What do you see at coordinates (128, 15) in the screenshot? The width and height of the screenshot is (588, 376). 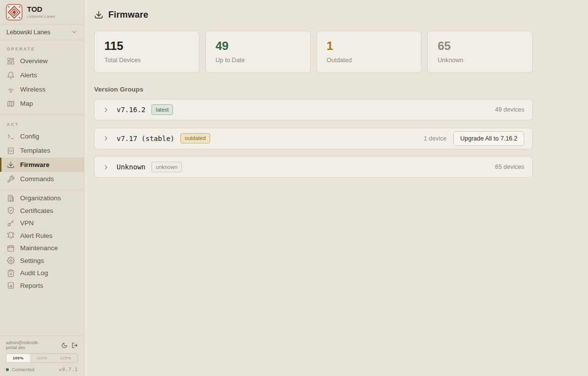 I see `page-title: Firmware` at bounding box center [128, 15].